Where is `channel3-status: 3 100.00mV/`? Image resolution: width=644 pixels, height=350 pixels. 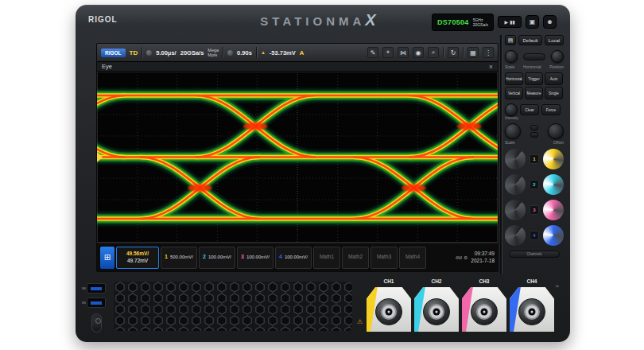 channel3-status: 3 100.00mV/ is located at coordinates (255, 258).